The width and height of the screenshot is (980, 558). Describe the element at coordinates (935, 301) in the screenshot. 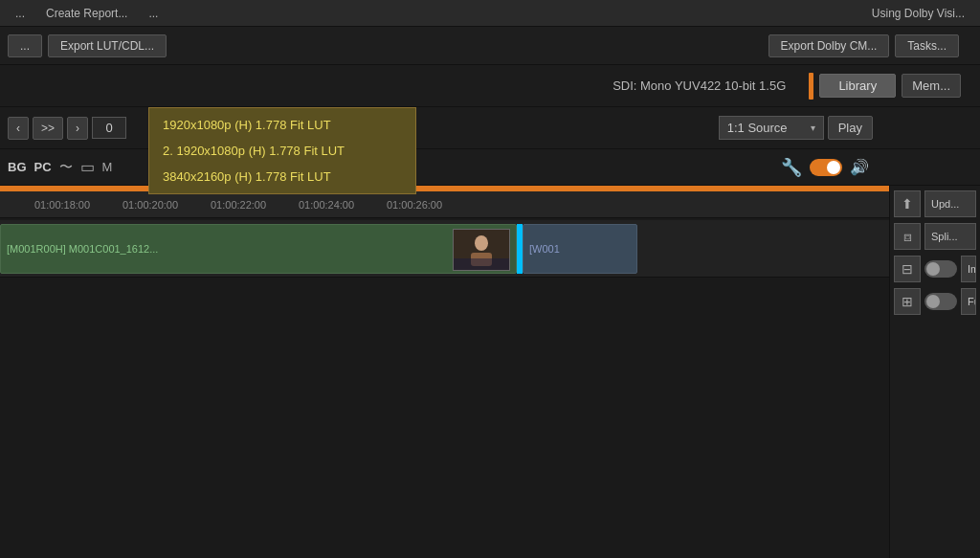

I see `rpanel-row-4: ⊞ Full...` at that location.